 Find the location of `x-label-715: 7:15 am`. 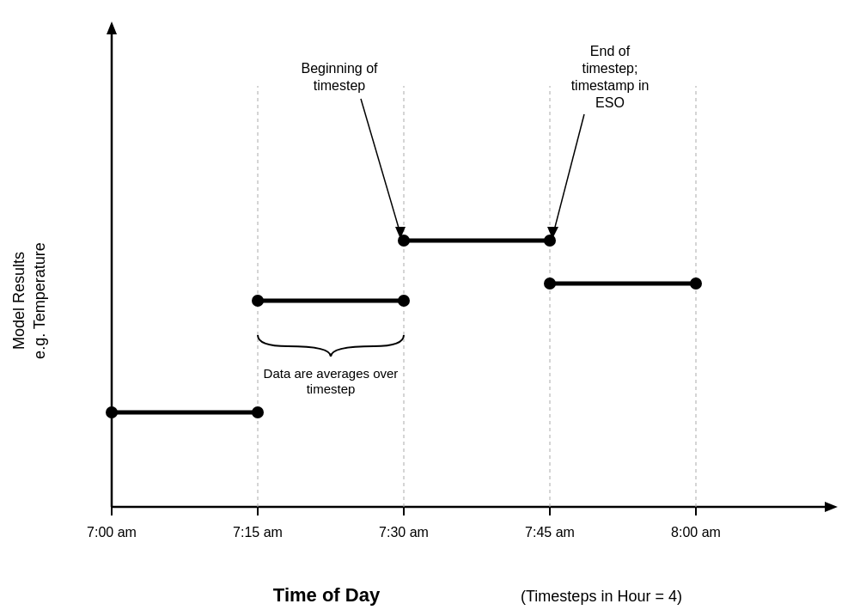

x-label-715: 7:15 am is located at coordinates (258, 533).